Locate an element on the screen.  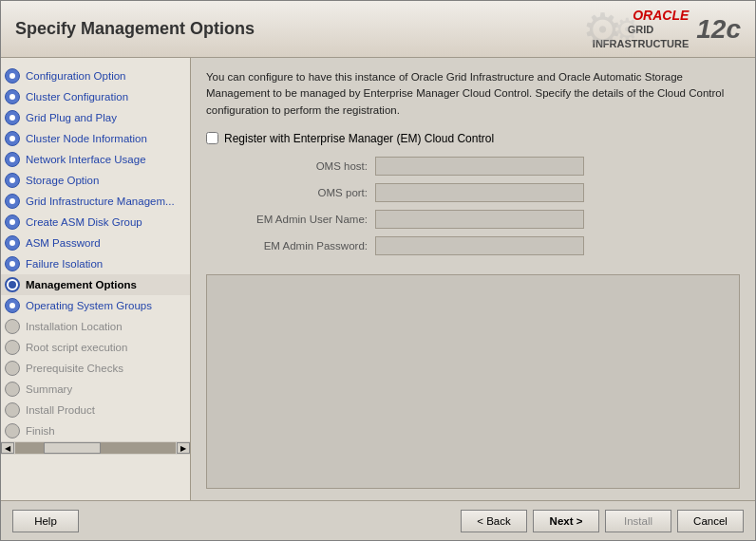
sidebar-item-operating-system-groups: Operating System Groups is located at coordinates (95, 306).